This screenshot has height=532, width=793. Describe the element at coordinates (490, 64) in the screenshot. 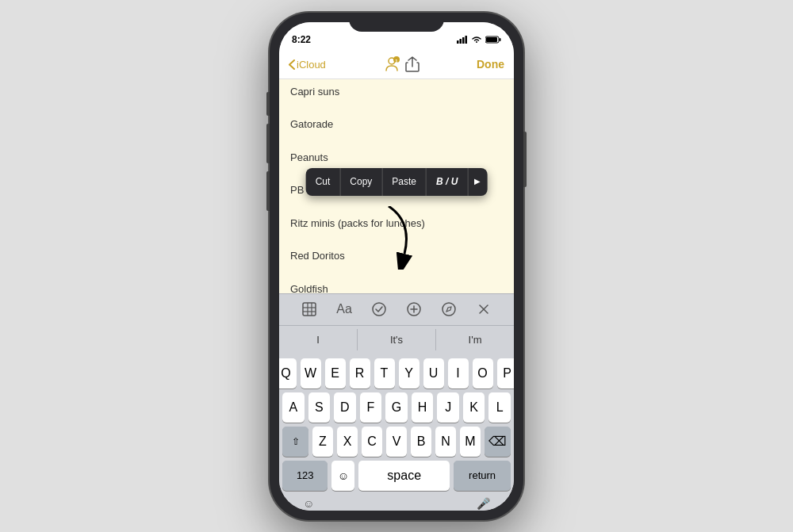

I see `done-button: Done` at that location.